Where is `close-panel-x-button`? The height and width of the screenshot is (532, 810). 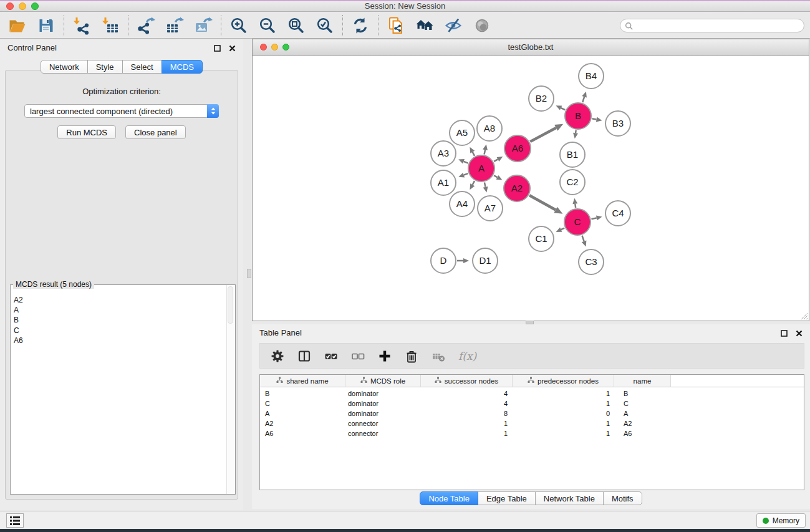
close-panel-x-button is located at coordinates (232, 49).